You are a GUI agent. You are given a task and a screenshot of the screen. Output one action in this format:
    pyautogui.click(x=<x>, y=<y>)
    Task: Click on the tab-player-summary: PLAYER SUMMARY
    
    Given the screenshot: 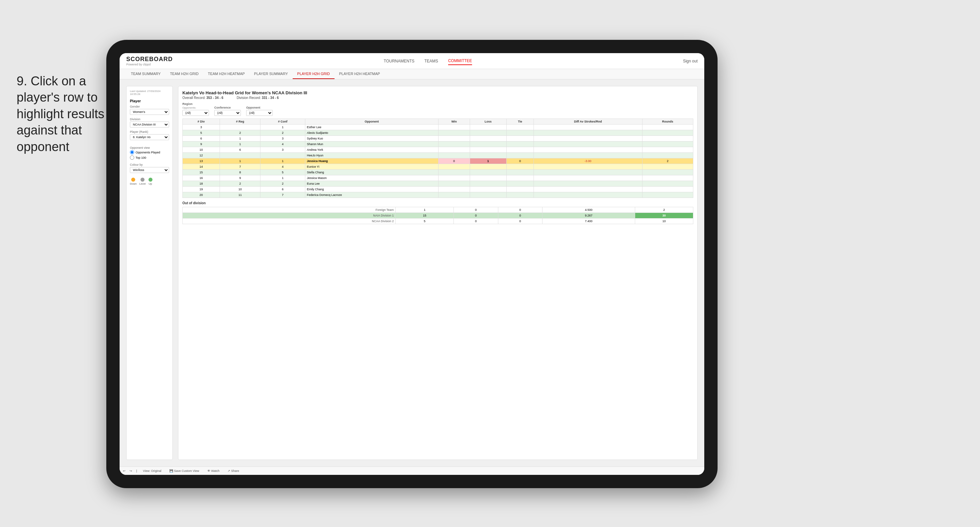 What is the action you would take?
    pyautogui.click(x=271, y=74)
    